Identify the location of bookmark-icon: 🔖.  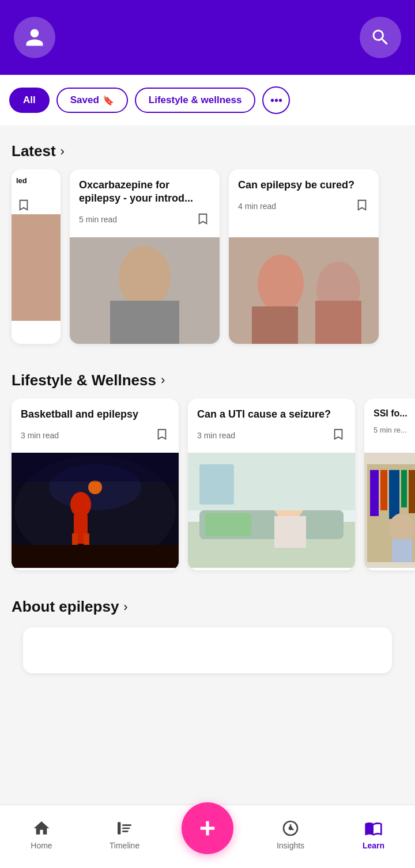
(108, 100).